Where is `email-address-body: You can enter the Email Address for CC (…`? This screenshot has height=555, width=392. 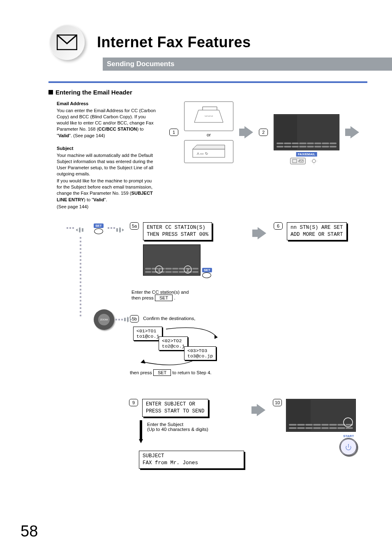
email-address-body: You can enter the Email Address for CC (… is located at coordinates (107, 123).